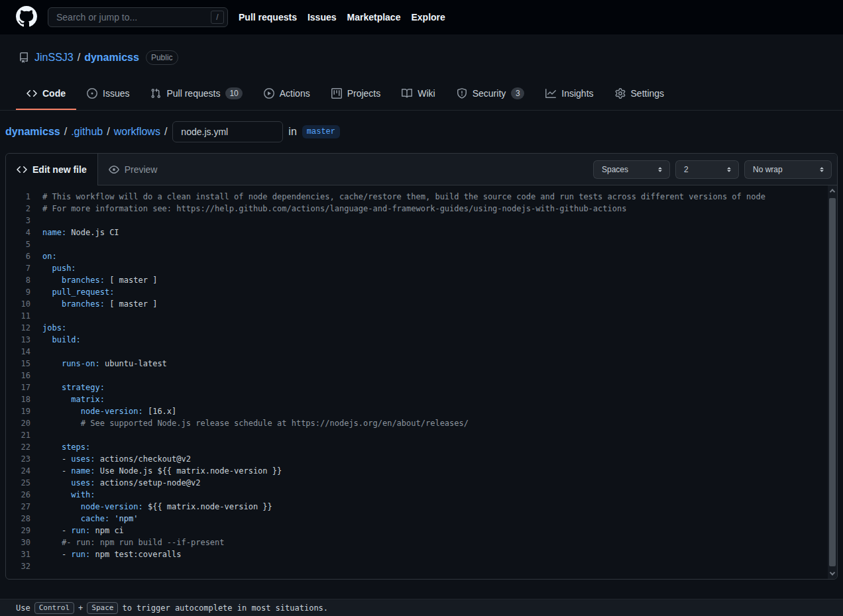 The image size is (843, 616). I want to click on code-line: 2# For more information see: https://hel…, so click(422, 209).